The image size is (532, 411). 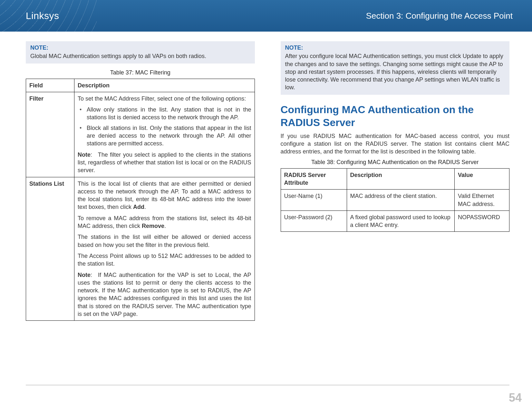 I want to click on stations-p1: This is the local list of clients that a…, so click(x=164, y=195).